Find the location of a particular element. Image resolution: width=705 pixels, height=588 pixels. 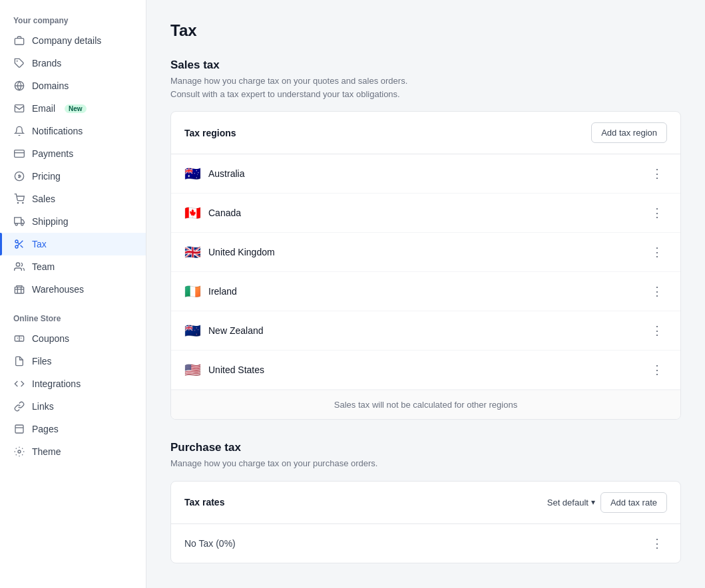

sidebar-item-label-files: Files is located at coordinates (42, 361).